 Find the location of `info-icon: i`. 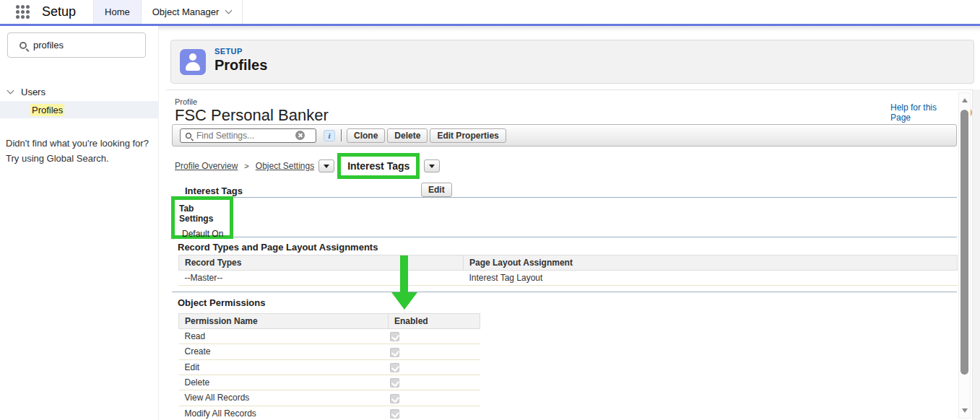

info-icon: i is located at coordinates (329, 136).